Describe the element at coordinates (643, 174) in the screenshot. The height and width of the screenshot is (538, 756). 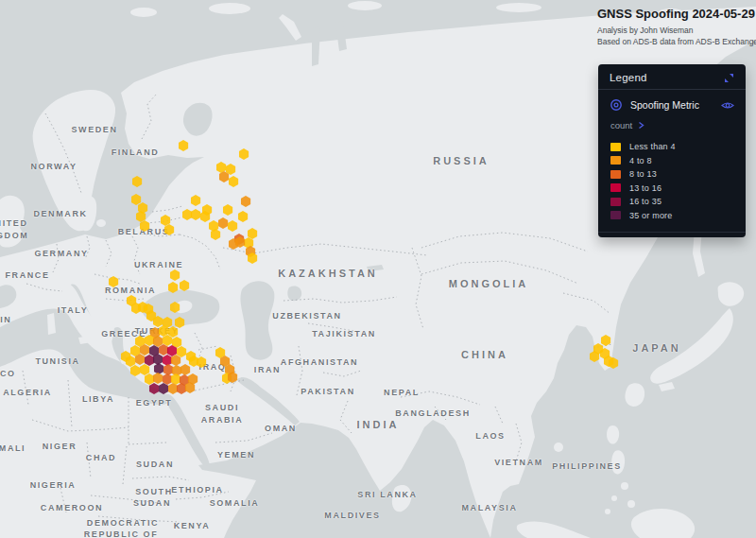
I see `legend-item-label: 8 to 13` at that location.